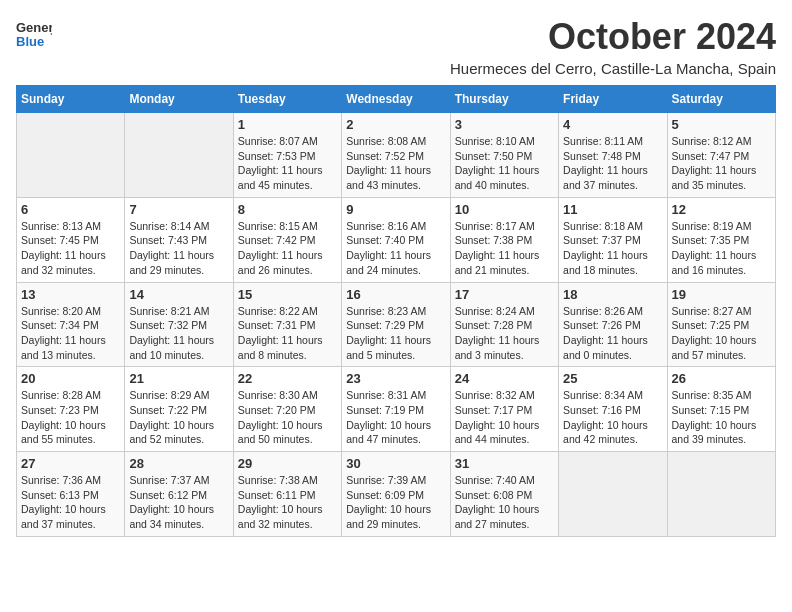 The width and height of the screenshot is (792, 612). What do you see at coordinates (396, 164) in the screenshot?
I see `day-info: Sunrise: 8:08 AM Sunset: 7:52 PM Dayligh…` at bounding box center [396, 164].